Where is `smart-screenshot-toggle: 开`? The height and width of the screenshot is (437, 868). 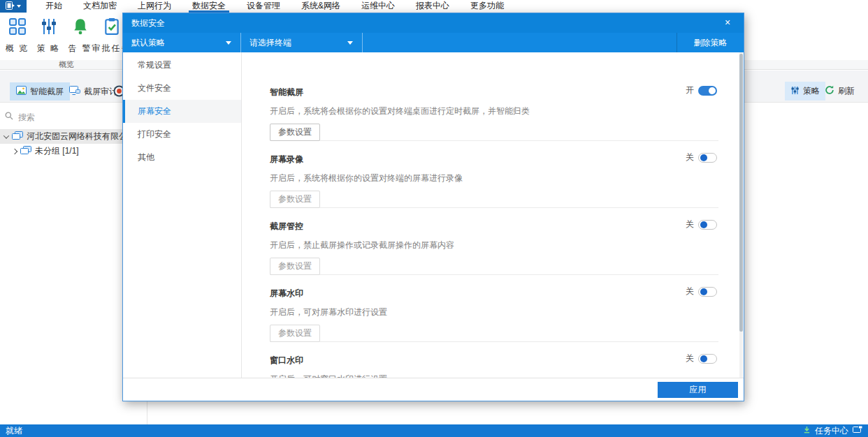 smart-screenshot-toggle: 开 is located at coordinates (702, 91).